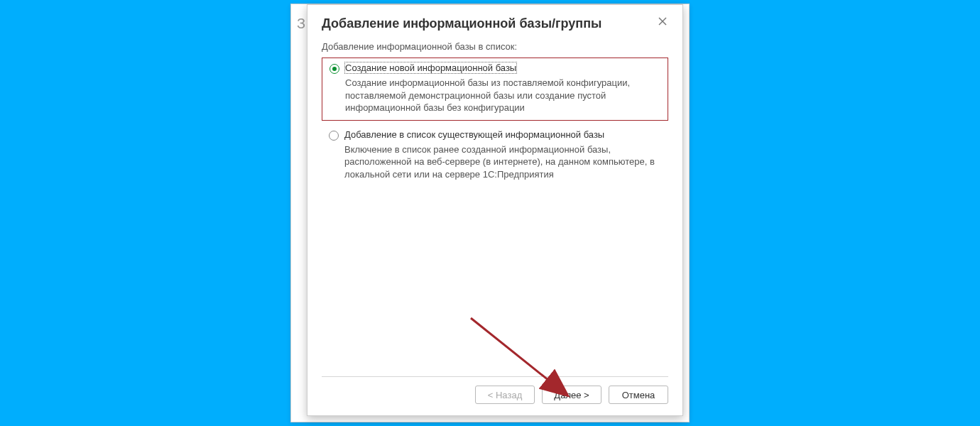 Image resolution: width=980 pixels, height=426 pixels. What do you see at coordinates (474, 135) in the screenshot?
I see `radio-label-add-existing: Добавление в список существующей информа…` at bounding box center [474, 135].